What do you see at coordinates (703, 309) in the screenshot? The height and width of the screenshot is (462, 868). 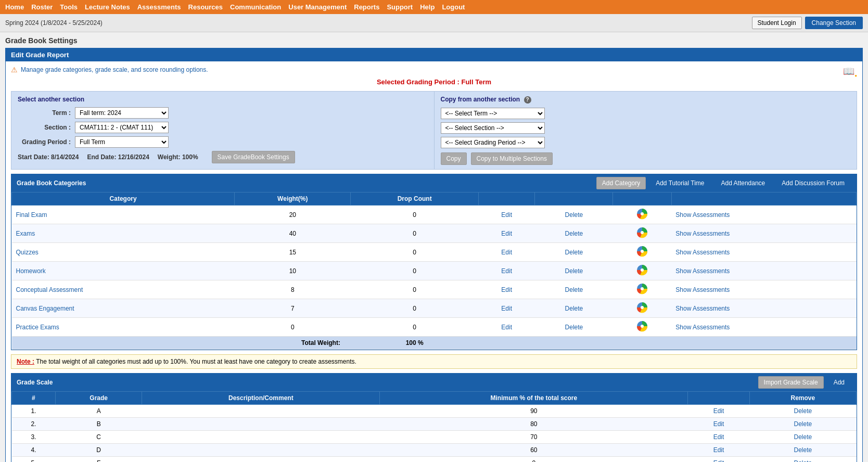 I see `show-assessments-link-5: Show Assessments` at bounding box center [703, 309].